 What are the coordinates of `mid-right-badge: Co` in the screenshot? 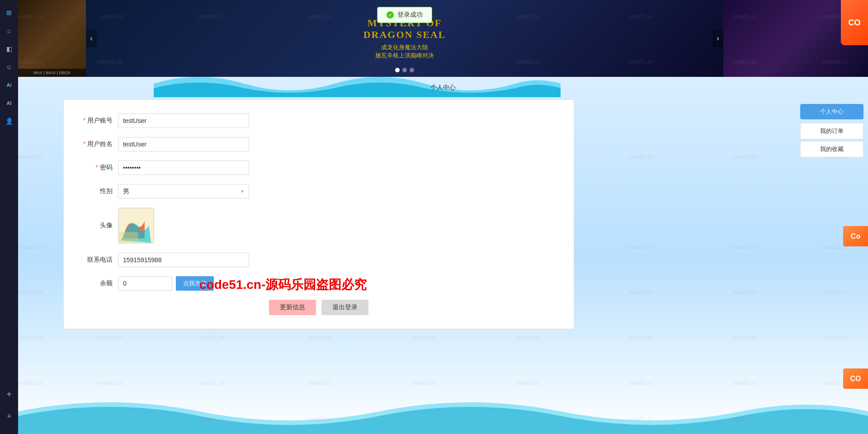 It's located at (855, 236).